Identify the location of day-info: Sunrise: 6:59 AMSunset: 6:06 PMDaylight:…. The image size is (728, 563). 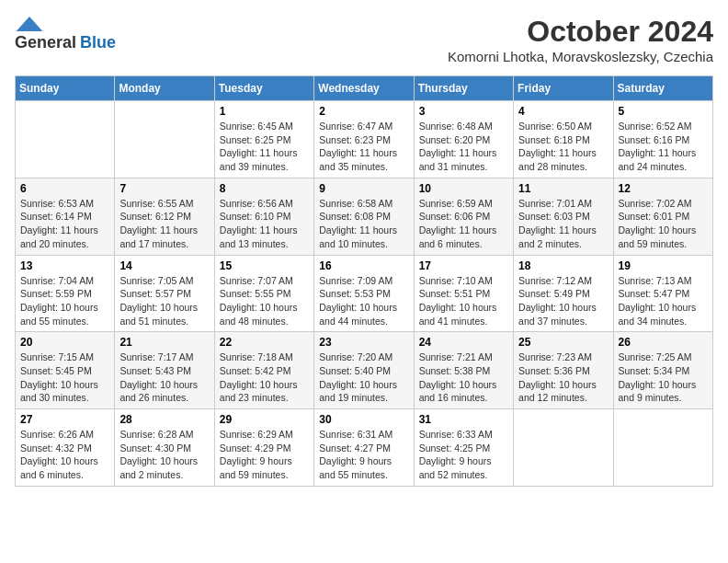
(463, 224).